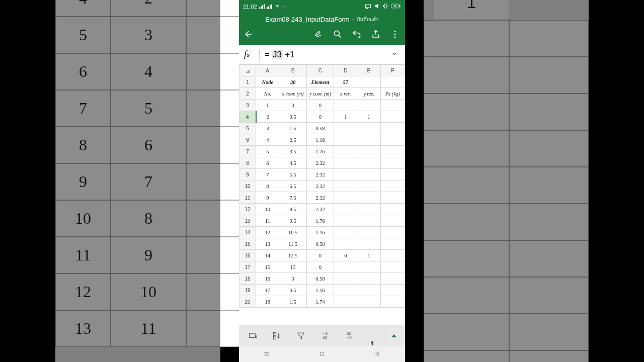 The height and width of the screenshot is (362, 644). I want to click on cell: 10.5, so click(293, 232).